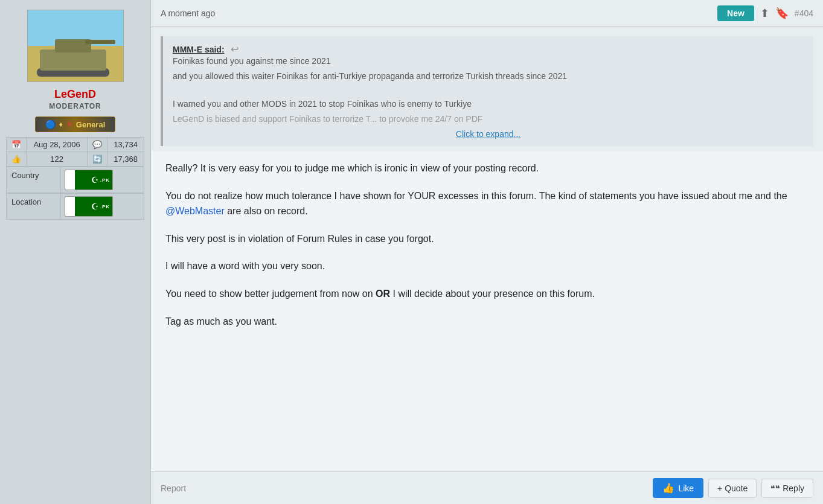 This screenshot has height=504, width=823. I want to click on post-footer: Report 👍 Like + Quote ❝❝ Reply, so click(487, 488).